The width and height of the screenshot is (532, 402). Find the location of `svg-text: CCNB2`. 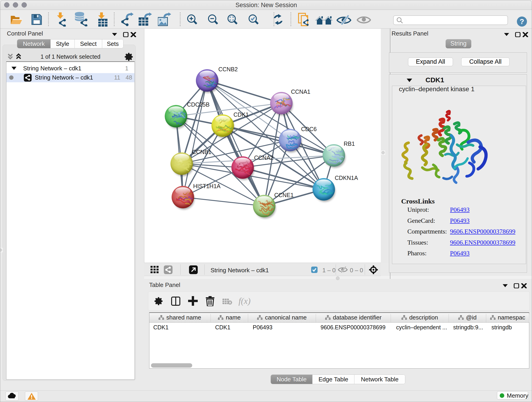

svg-text: CCNB2 is located at coordinates (228, 69).